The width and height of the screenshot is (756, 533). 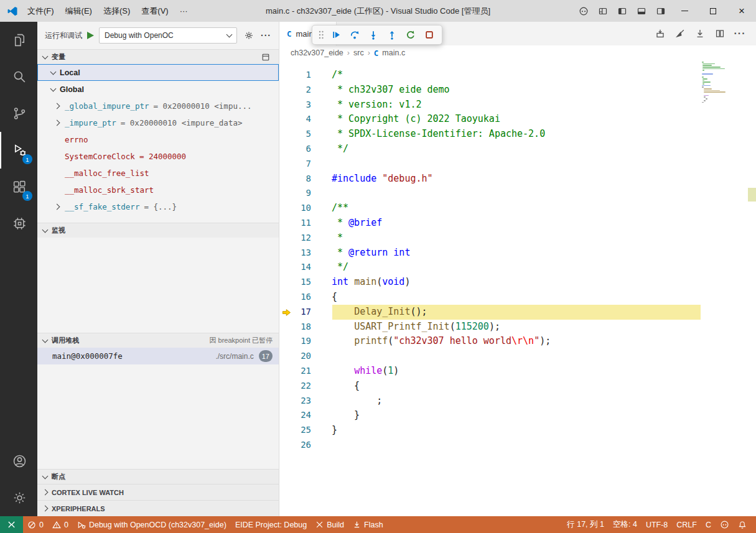 What do you see at coordinates (184, 11) in the screenshot?
I see `menu-item-4: ···` at bounding box center [184, 11].